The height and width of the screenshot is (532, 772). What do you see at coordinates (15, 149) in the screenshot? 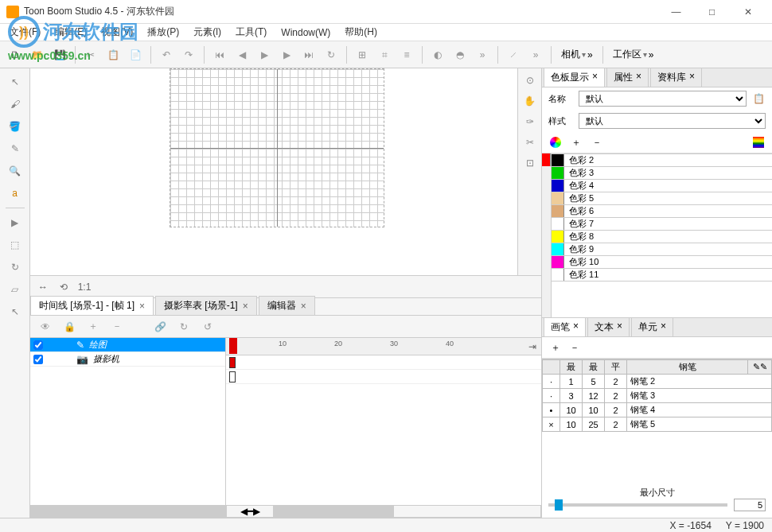
I see `pencil-tool-icon: ✎` at bounding box center [15, 149].